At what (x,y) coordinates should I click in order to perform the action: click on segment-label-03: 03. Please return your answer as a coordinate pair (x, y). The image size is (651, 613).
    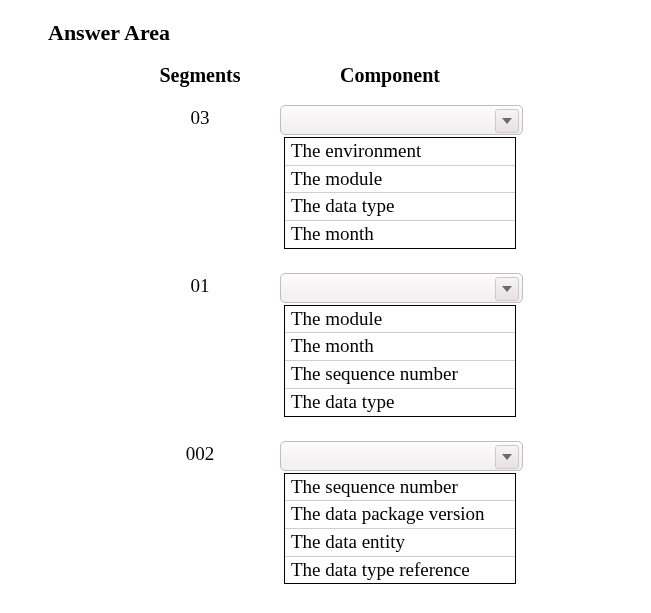
    Looking at the image, I should click on (140, 117).